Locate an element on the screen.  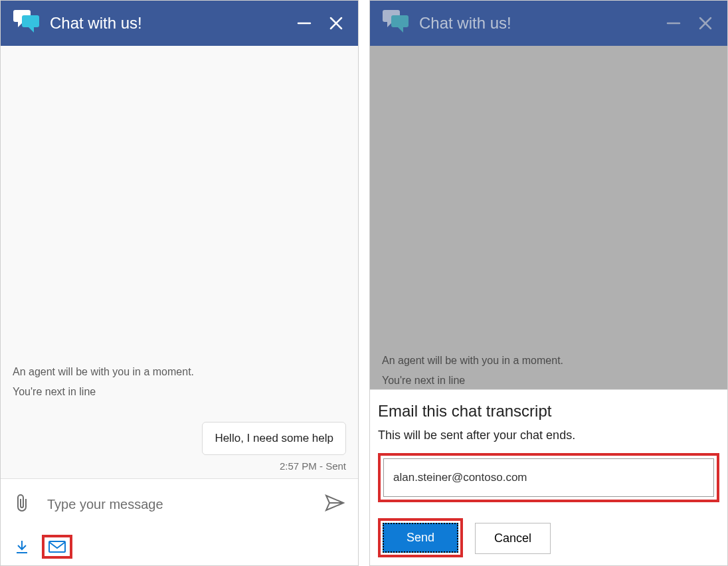
email-panel-subtitle: This will be sent after your chat ends. is located at coordinates (549, 436).